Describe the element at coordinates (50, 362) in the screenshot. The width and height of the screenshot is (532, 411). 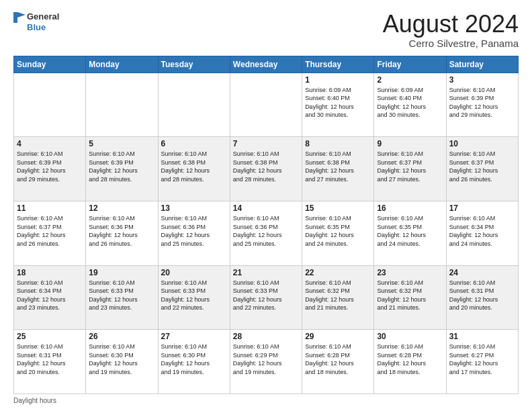
I see `calendar-cell: 25Sunrise: 6:10 AM Sunset: 6:31 PM Dayli…` at that location.